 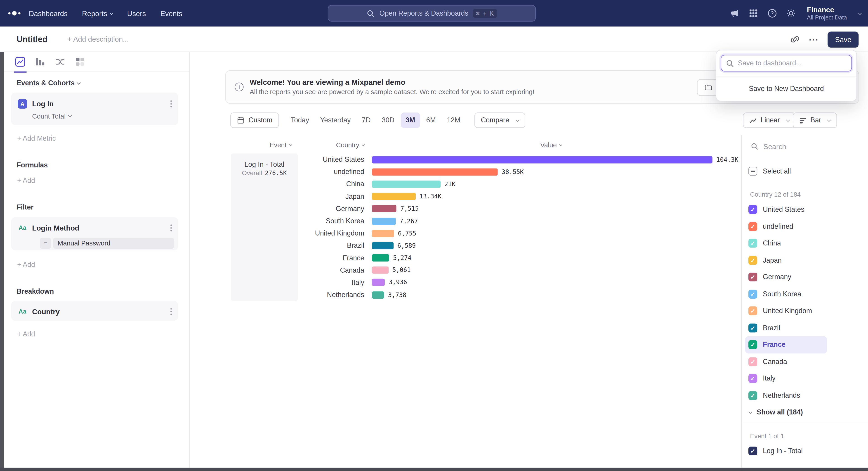 I want to click on events-section-label: Events & Cohorts, so click(x=45, y=83).